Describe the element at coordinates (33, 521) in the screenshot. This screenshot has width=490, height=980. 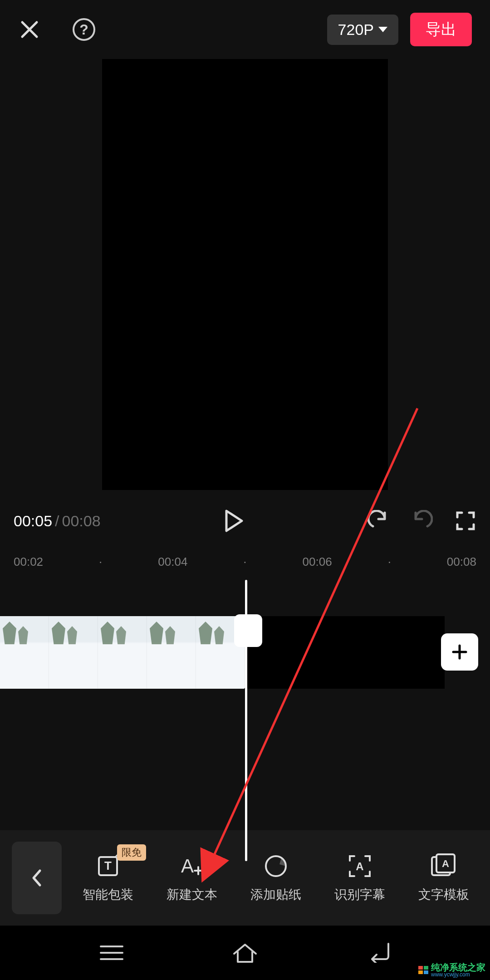
I see `current-time: 00:05` at that location.